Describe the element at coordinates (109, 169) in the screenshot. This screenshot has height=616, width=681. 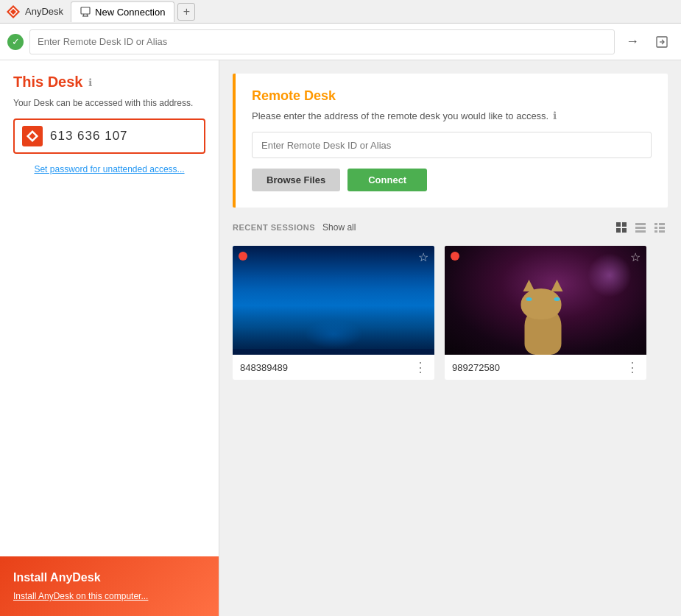
I see `set-password-link: Set password for unattended access...` at that location.